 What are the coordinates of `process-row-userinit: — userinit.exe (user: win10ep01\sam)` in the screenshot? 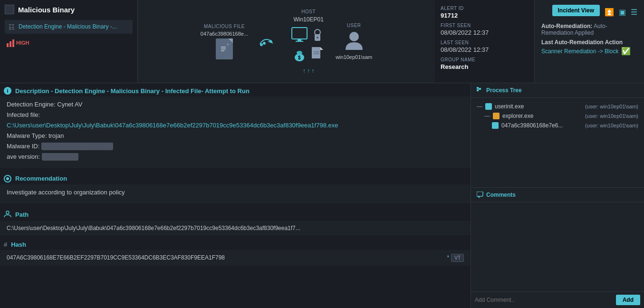 It's located at (557, 106).